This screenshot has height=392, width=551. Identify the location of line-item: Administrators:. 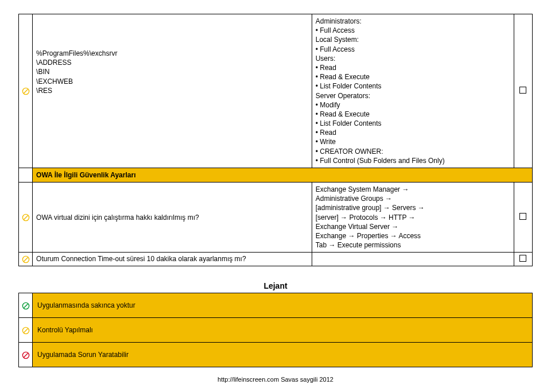
(413, 21).